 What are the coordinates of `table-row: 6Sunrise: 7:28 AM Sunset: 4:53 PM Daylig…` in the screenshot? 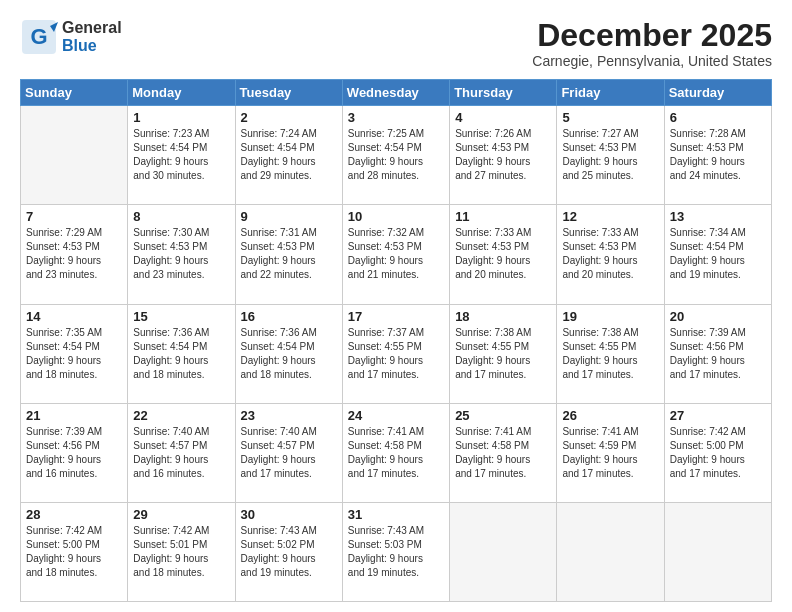 It's located at (718, 156).